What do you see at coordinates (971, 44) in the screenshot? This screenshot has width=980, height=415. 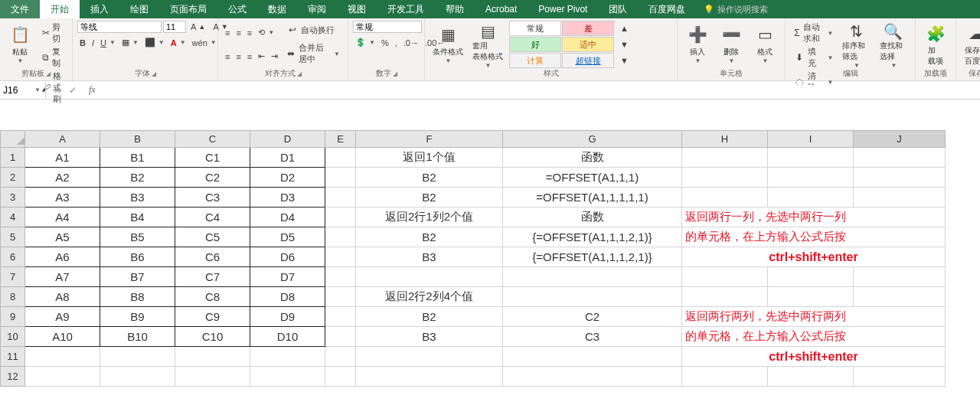 I see `baidu-save-button: ☁保存到 百度网` at bounding box center [971, 44].